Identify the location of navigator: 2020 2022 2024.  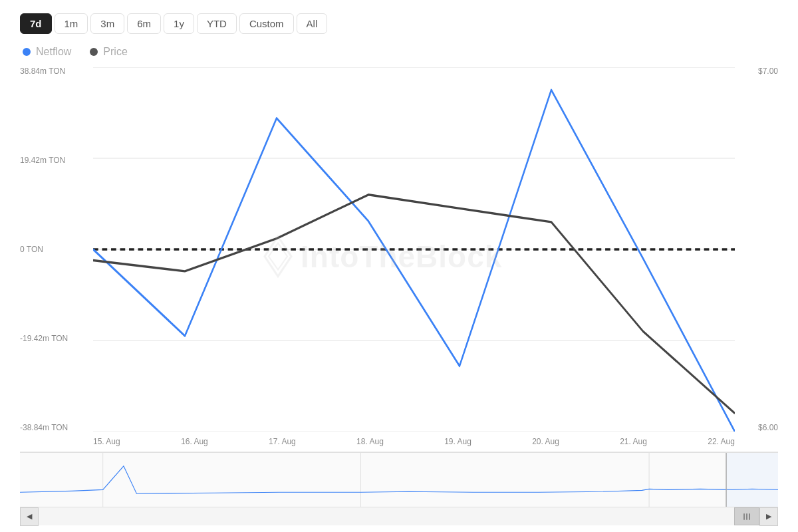
(399, 489).